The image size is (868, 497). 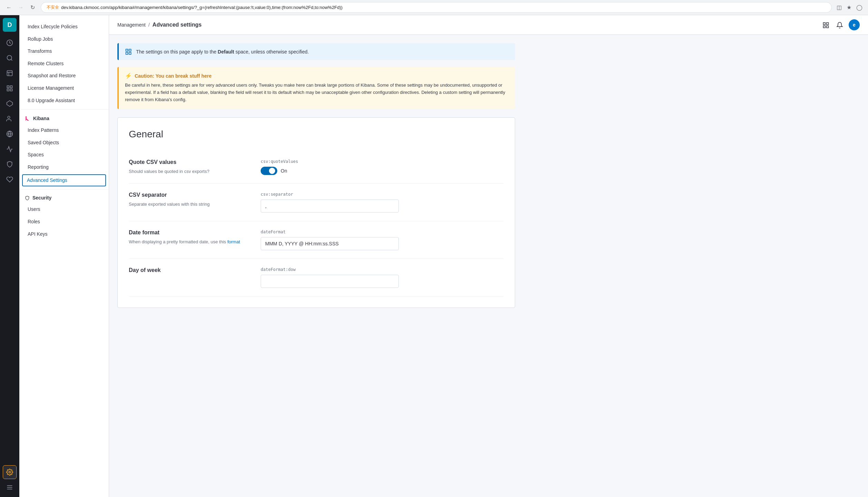 I want to click on setting-info-day-of-week: Day of week, so click(x=189, y=277).